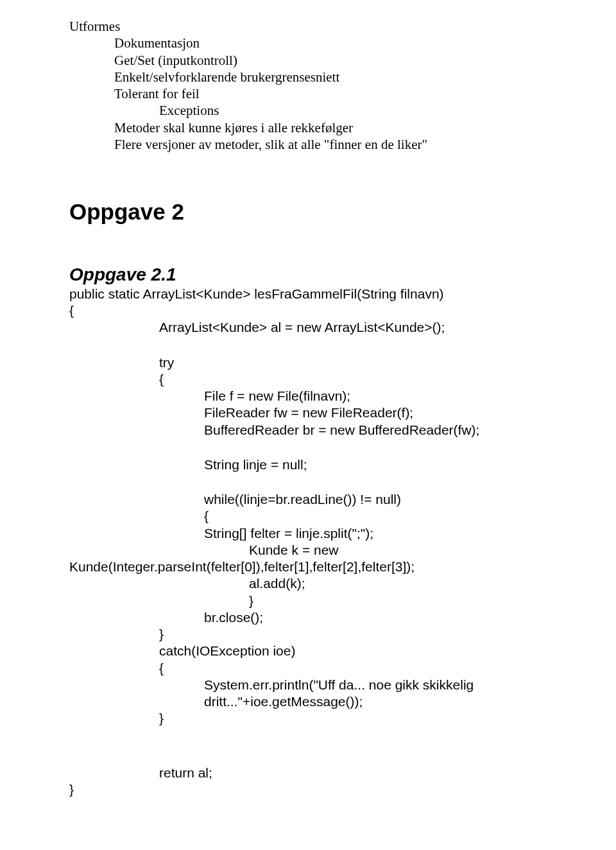  What do you see at coordinates (311, 26) in the screenshot?
I see `para-line: Utformes` at bounding box center [311, 26].